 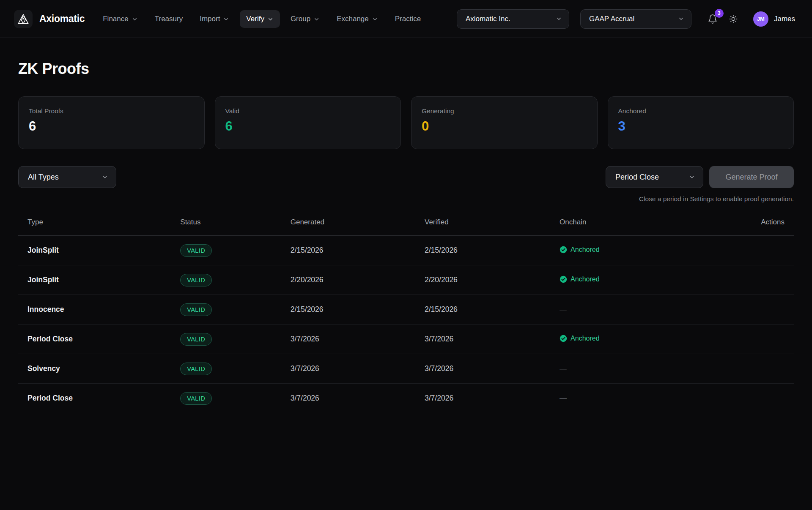 I want to click on proof-type-cell: Solvency, so click(x=99, y=368).